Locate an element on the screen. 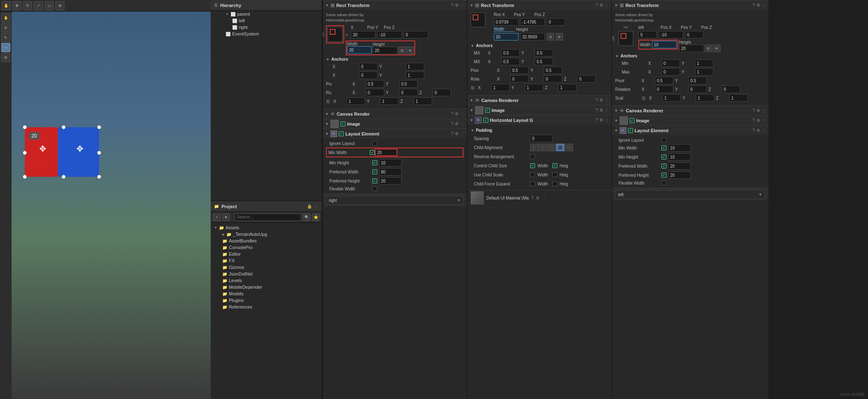  rt2-mx1x-input is located at coordinates (511, 53).